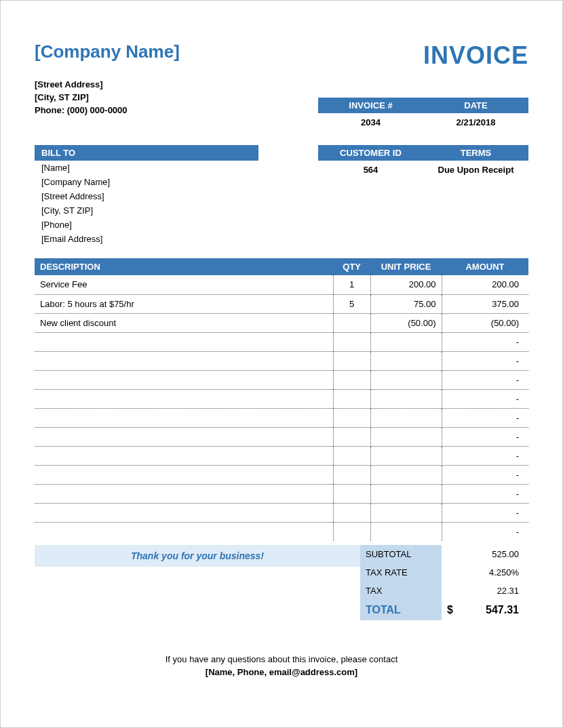 The width and height of the screenshot is (563, 728). Describe the element at coordinates (444, 583) in the screenshot. I see `totals-block: SUBTOTAL 525.00 TAX RATE 4.250% TAX 22.3…` at that location.